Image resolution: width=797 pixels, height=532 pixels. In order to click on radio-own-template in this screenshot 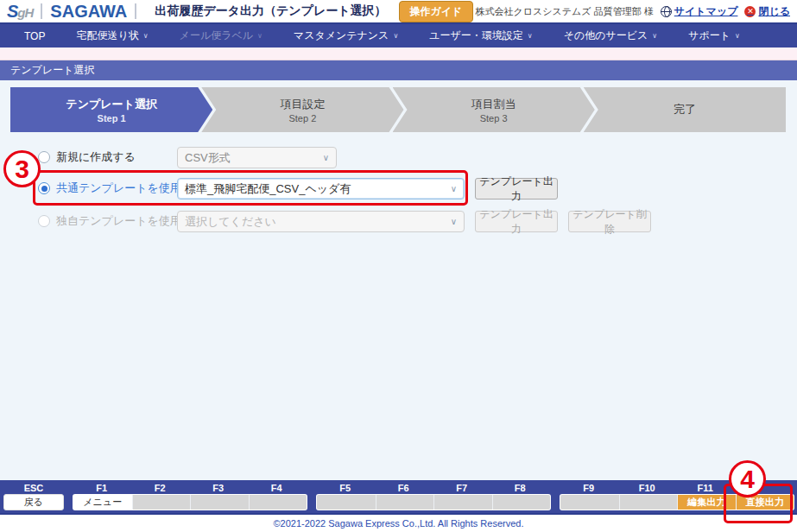, I will do `click(44, 221)`.